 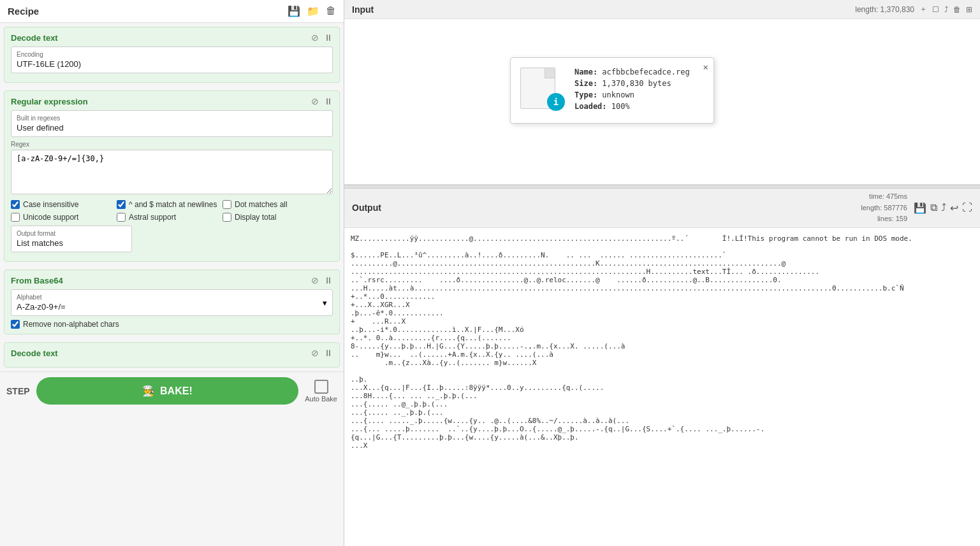 I want to click on from-base64-header: From Base64 ⊘ ⏸, so click(x=172, y=280).